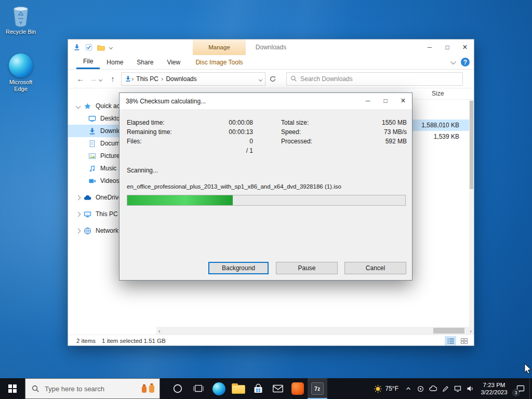 The image size is (532, 399). What do you see at coordinates (145, 62) in the screenshot?
I see `tab-share: Share` at bounding box center [145, 62].